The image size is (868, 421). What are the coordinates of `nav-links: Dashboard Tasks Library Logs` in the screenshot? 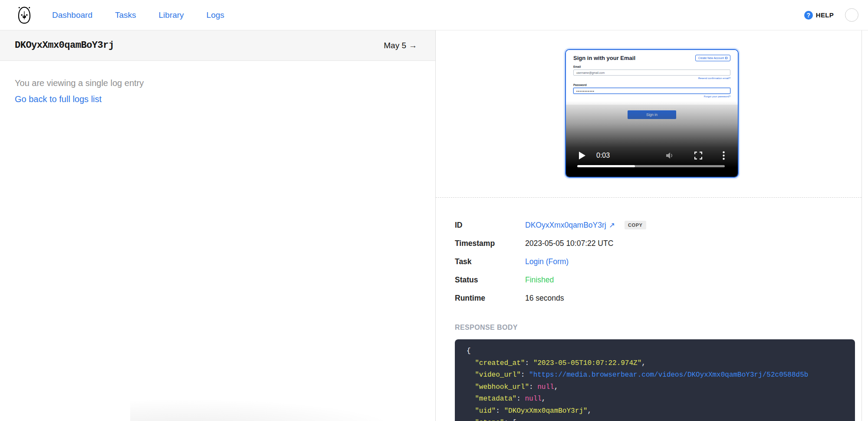 It's located at (138, 15).